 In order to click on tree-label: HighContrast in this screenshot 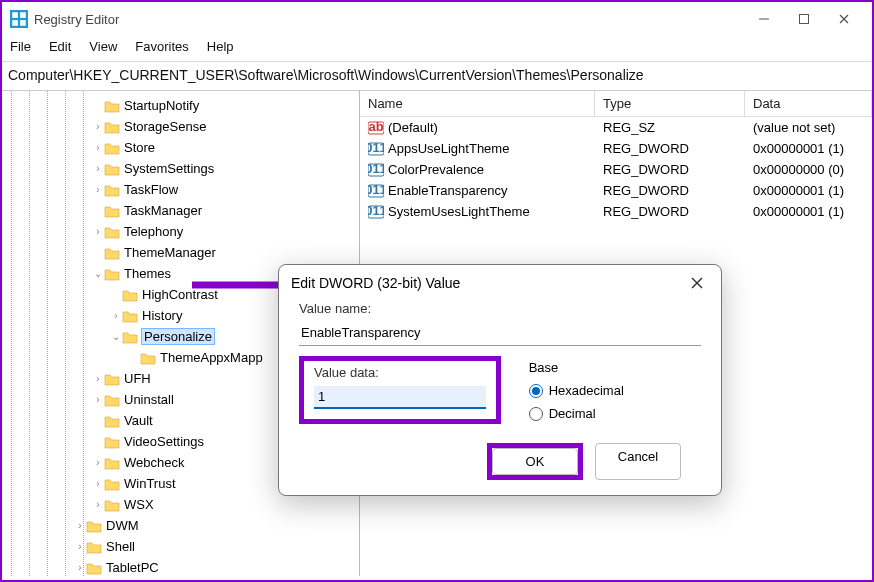, I will do `click(180, 294)`.